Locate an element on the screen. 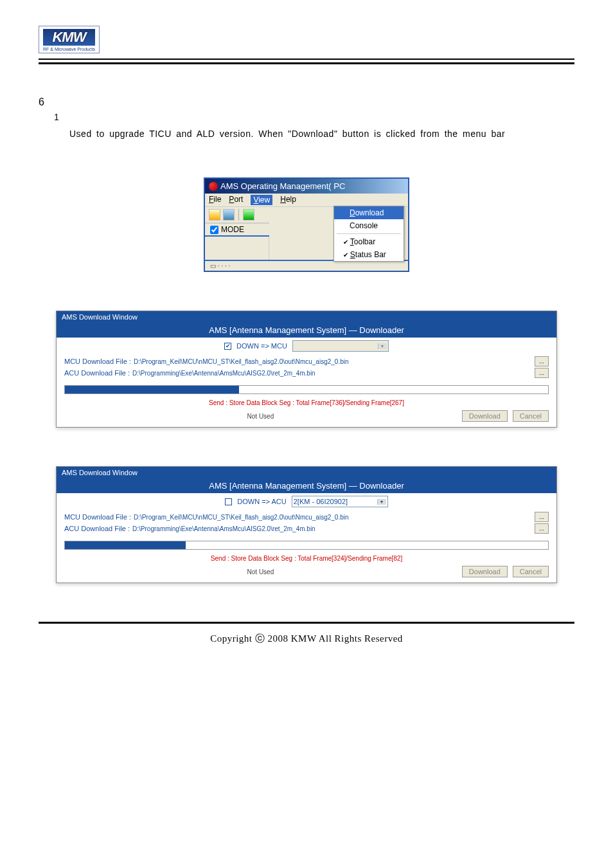  app-icon is located at coordinates (213, 186).